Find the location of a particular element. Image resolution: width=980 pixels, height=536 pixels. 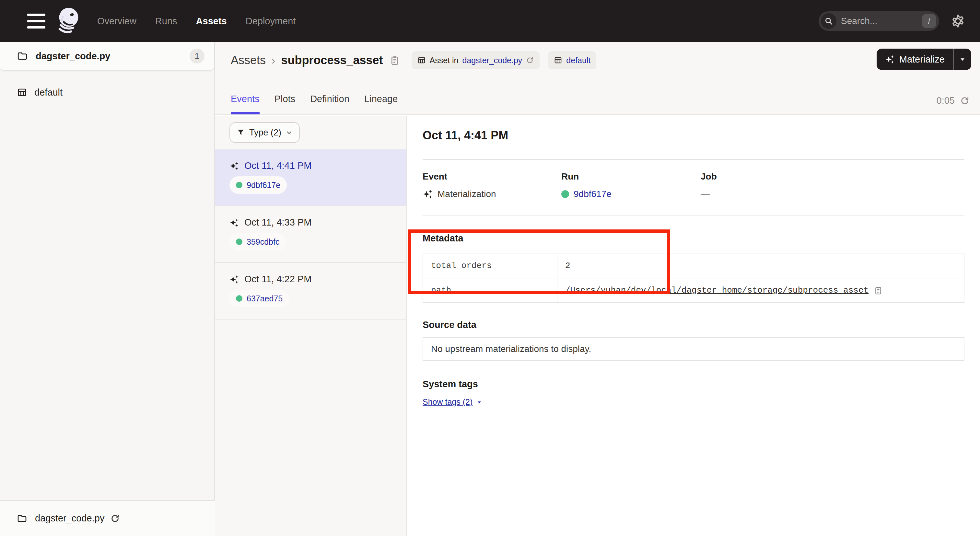

event-list-item: Oct 11, 4:22 PM 637aed75 is located at coordinates (310, 291).